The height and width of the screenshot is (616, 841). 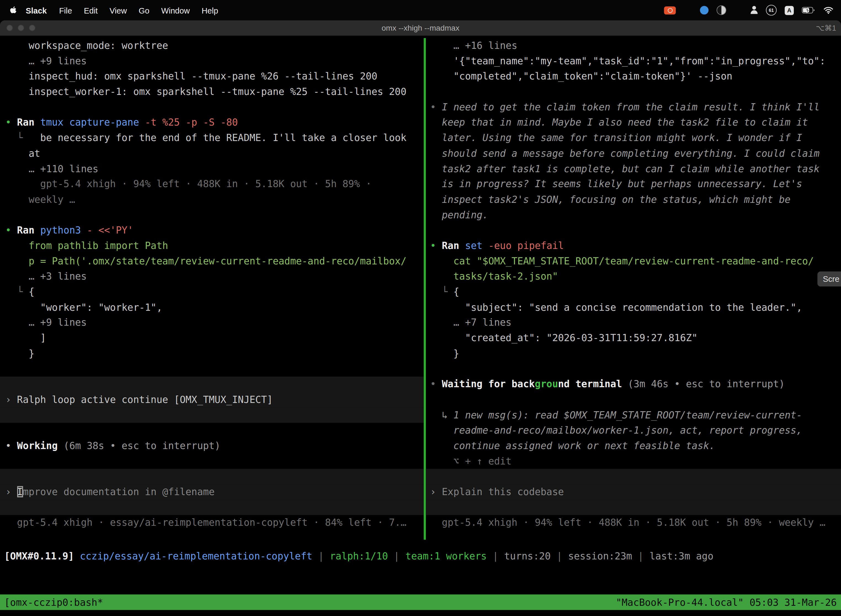 What do you see at coordinates (212, 400) in the screenshot?
I see `ralph-loop-status: › Ralph loop active continue [OMX_TMUX_I…` at bounding box center [212, 400].